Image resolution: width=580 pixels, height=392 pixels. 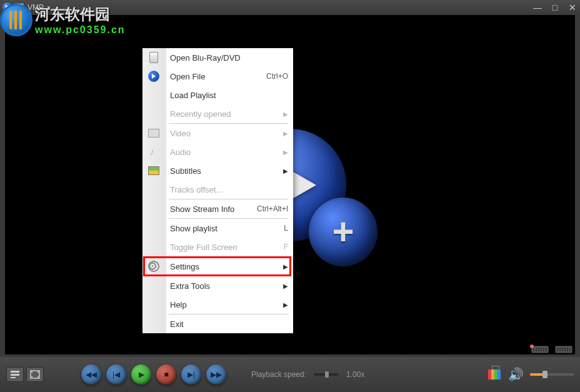 What do you see at coordinates (154, 133) in the screenshot?
I see `video-icon` at bounding box center [154, 133].